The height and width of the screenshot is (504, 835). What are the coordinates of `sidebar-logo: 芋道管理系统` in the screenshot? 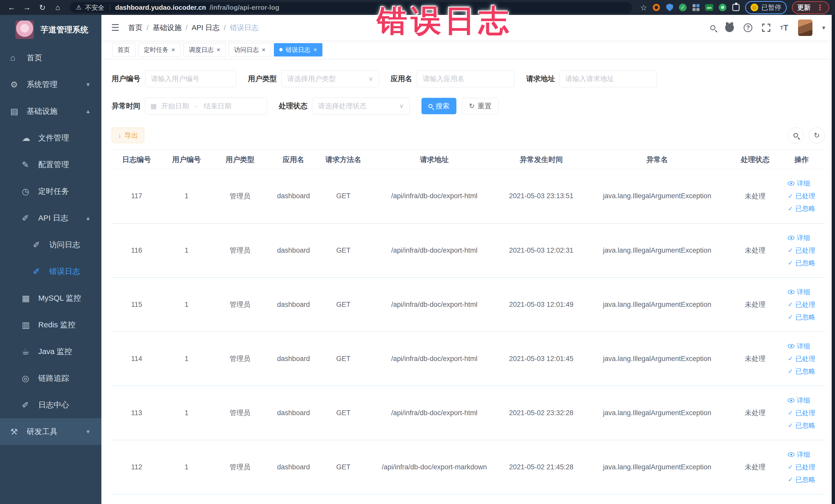 It's located at (51, 30).